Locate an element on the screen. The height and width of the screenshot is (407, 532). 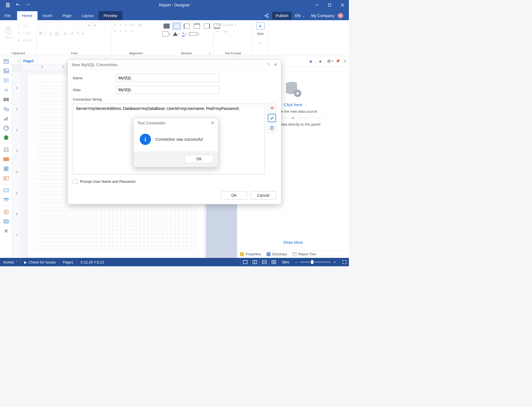
tab-layout: Layout is located at coordinates (88, 16).